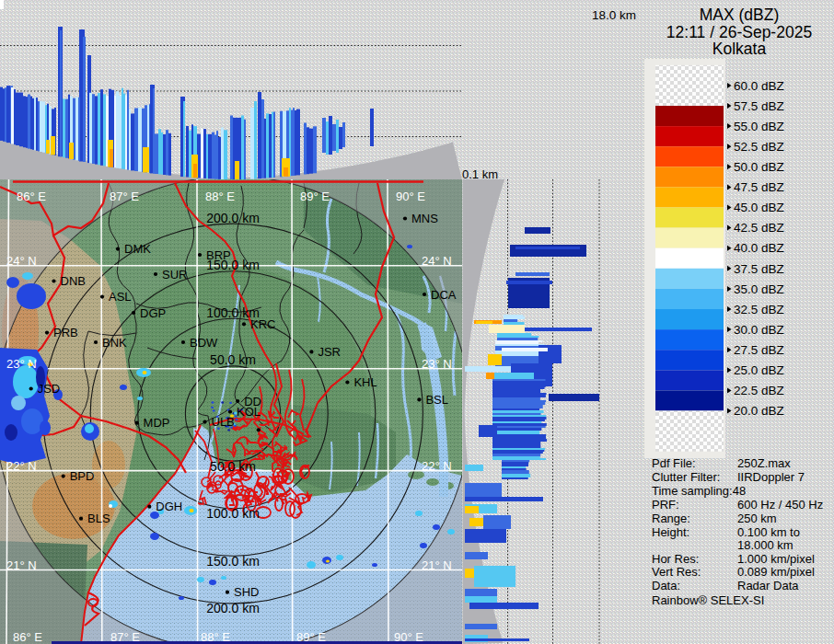  Describe the element at coordinates (247, 592) in the screenshot. I see `svg-text: SHD` at that location.